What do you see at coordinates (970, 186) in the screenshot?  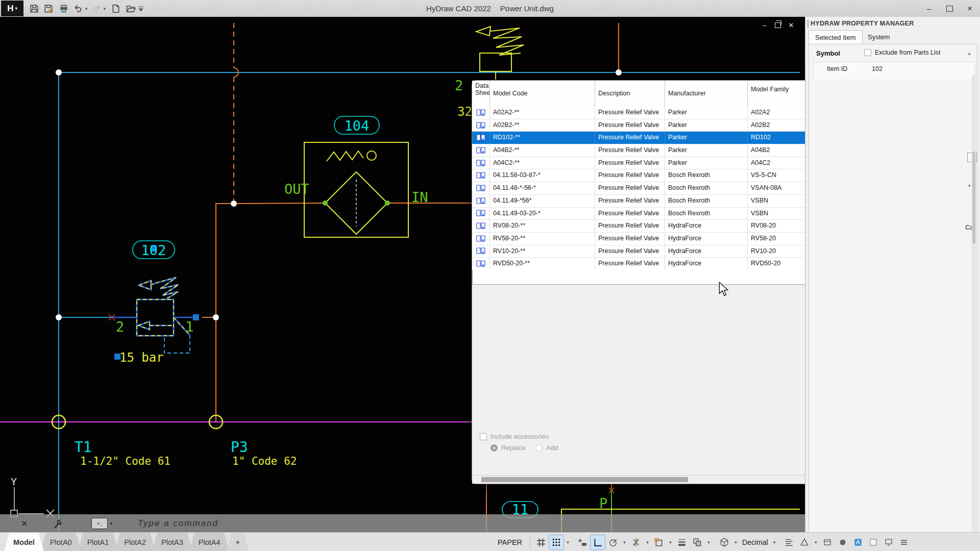 I see `panel-edge-dropdown: ▾` at bounding box center [970, 186].